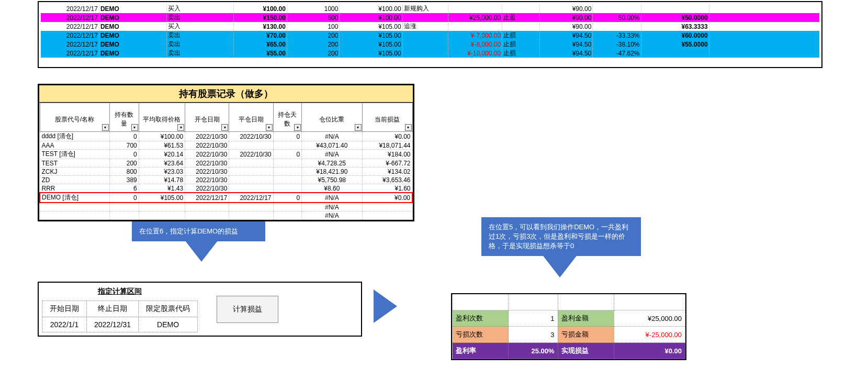  I want to click on callout-pos5: 在位置5，可以看到我们操作DEMO，一共盈利过1次，亏损3次，但是盈利和亏损是一…, so click(561, 237).